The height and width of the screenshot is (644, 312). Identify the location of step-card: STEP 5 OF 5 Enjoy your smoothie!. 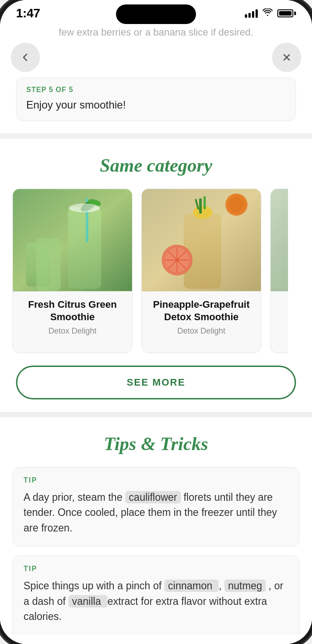
(156, 99).